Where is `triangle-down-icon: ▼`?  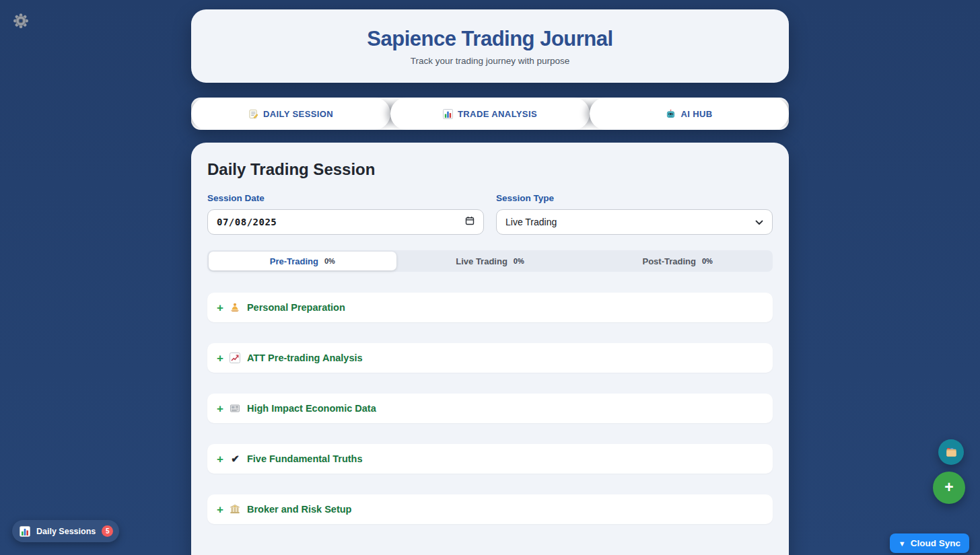 triangle-down-icon: ▼ is located at coordinates (902, 544).